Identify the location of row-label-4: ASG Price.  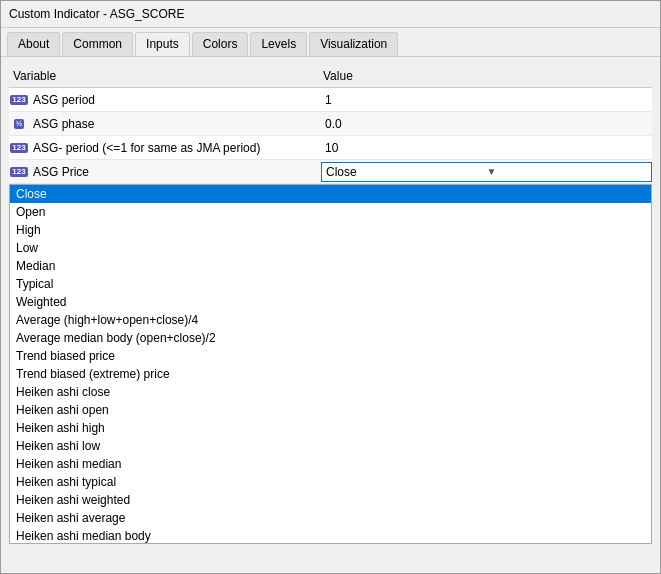
(176, 172).